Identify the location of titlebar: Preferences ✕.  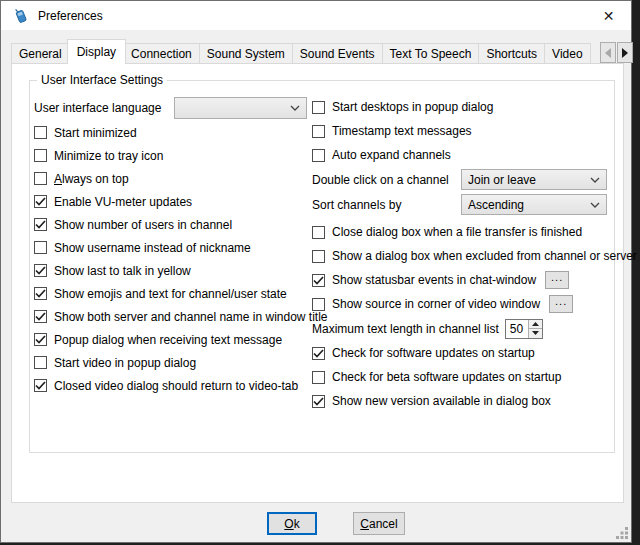
(316, 16).